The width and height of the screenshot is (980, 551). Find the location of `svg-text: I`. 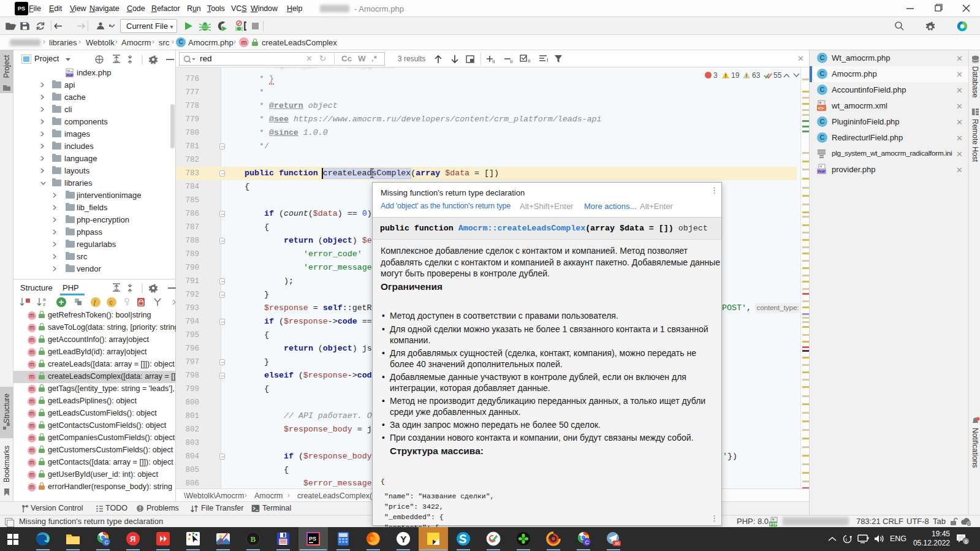

svg-text: I is located at coordinates (548, 60).